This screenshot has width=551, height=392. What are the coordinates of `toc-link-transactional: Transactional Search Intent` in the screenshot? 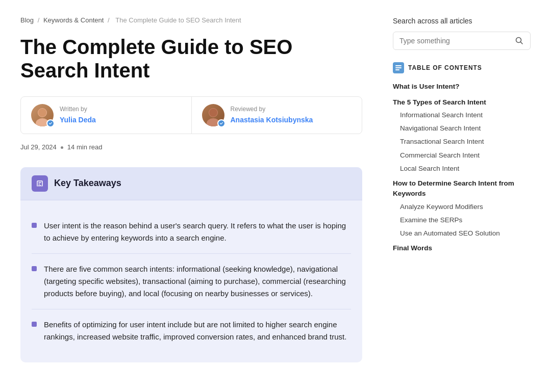 It's located at (465, 142).